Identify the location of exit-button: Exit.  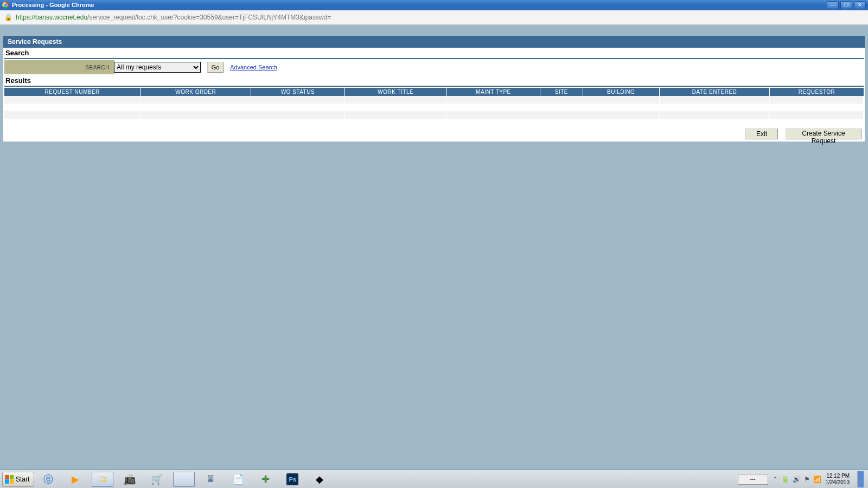
(762, 134).